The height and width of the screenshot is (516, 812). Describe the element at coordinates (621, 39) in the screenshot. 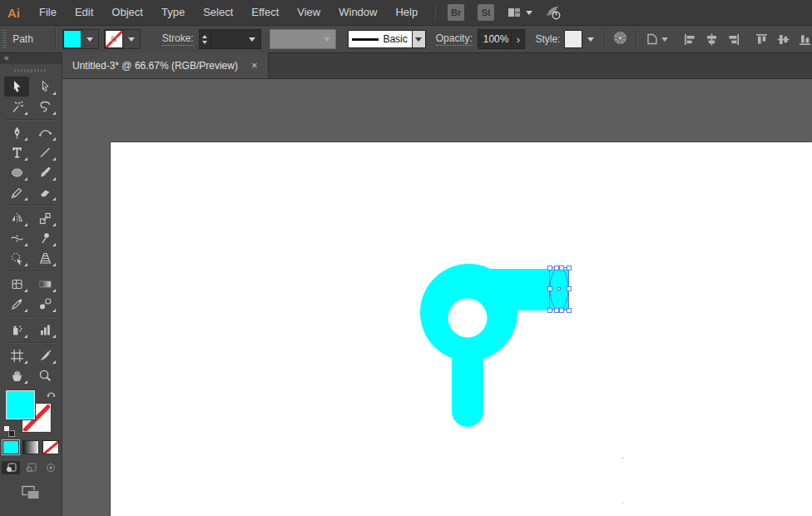

I see `recolor-artwork-button` at that location.